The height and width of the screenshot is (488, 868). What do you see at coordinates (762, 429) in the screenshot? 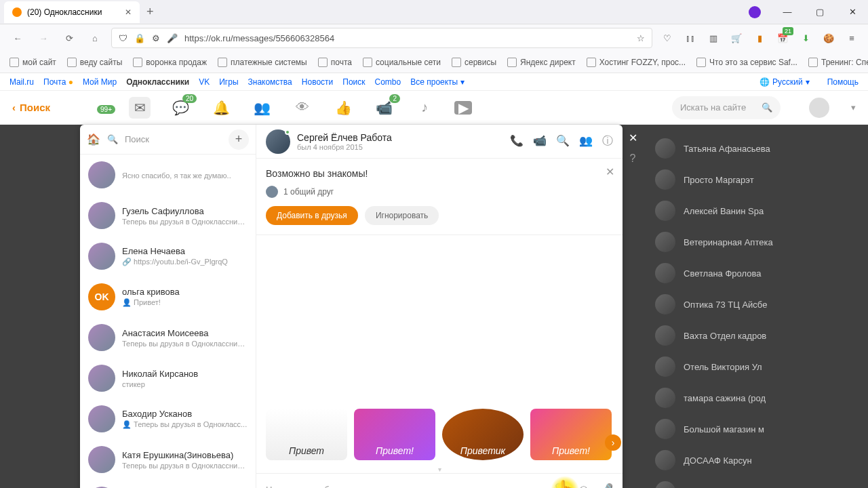
I see `friend-item: Большой магазин м` at bounding box center [762, 429].